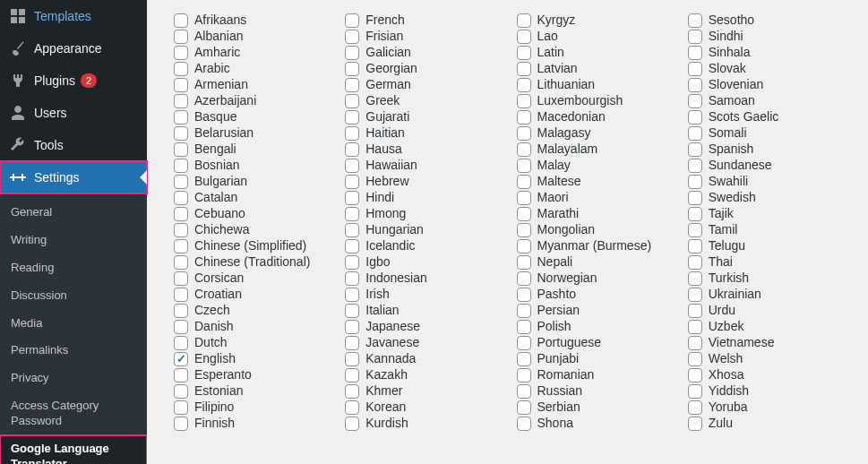 This screenshot has height=464, width=868. Describe the element at coordinates (598, 278) in the screenshot. I see `language-option: Norwegian` at that location.